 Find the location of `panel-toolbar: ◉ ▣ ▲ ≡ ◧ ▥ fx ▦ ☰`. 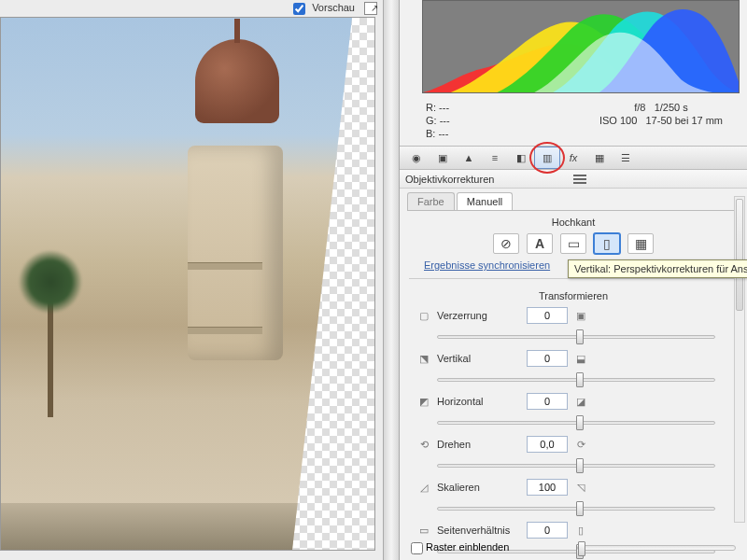

panel-toolbar: ◉ ▣ ▲ ≡ ◧ ▥ fx ▦ ☰ is located at coordinates (573, 158).